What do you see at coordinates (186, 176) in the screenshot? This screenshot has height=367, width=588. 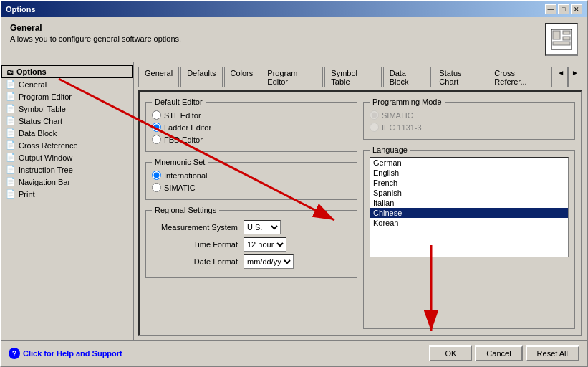 I see `international-label: International` at bounding box center [186, 176].